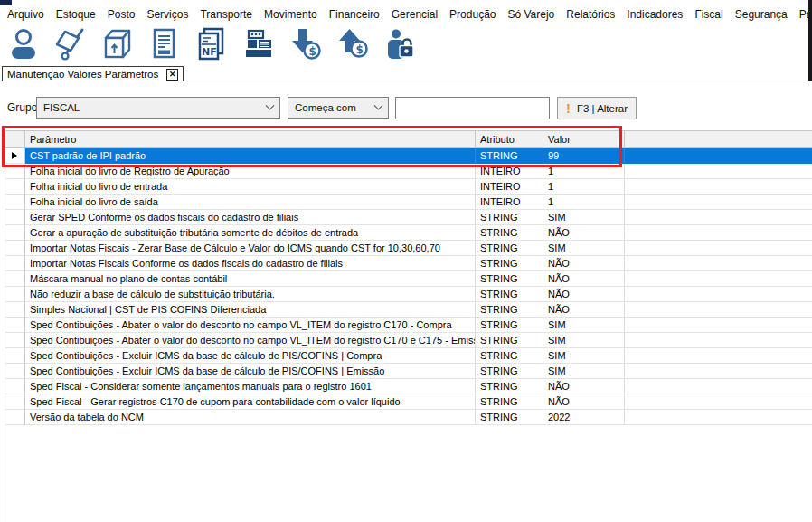 This screenshot has width=812, height=522. What do you see at coordinates (121, 14) in the screenshot?
I see `menu-item: Posto` at bounding box center [121, 14].